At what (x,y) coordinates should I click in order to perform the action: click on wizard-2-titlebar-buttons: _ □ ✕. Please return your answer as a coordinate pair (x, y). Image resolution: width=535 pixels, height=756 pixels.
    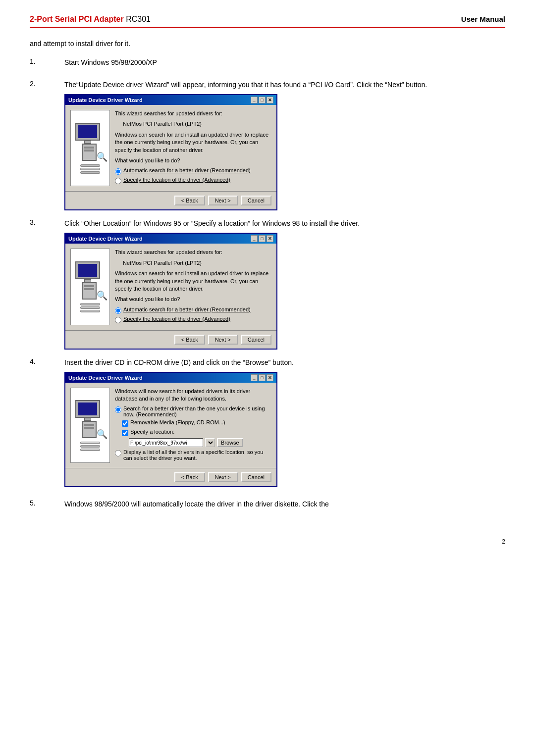
    Looking at the image, I should click on (262, 239).